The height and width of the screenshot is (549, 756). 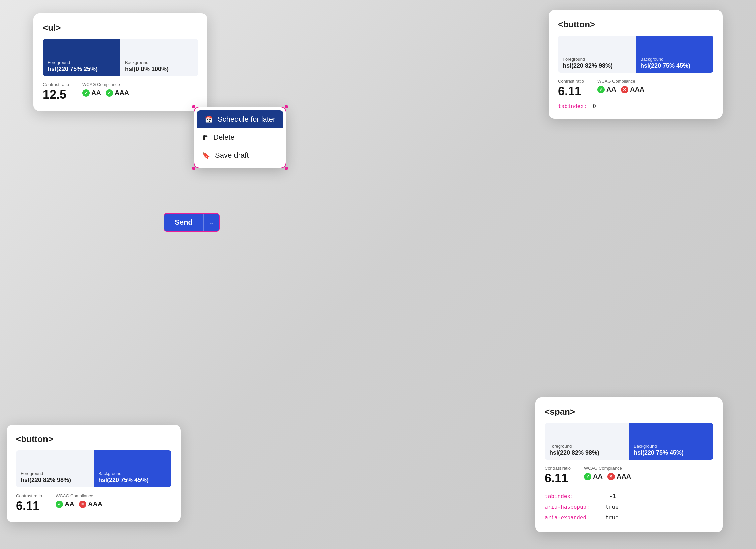 What do you see at coordinates (594, 106) in the screenshot?
I see `tabindex-val: 0` at bounding box center [594, 106].